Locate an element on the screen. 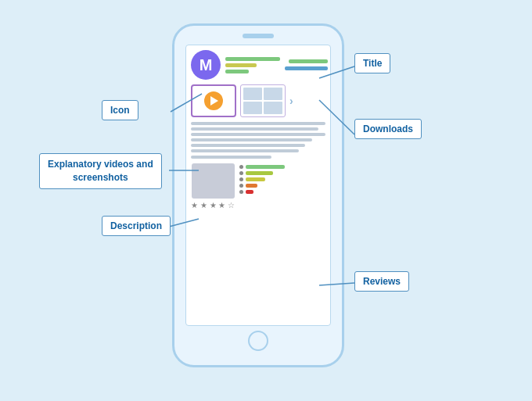 This screenshot has width=532, height=401. download-info is located at coordinates (307, 65).